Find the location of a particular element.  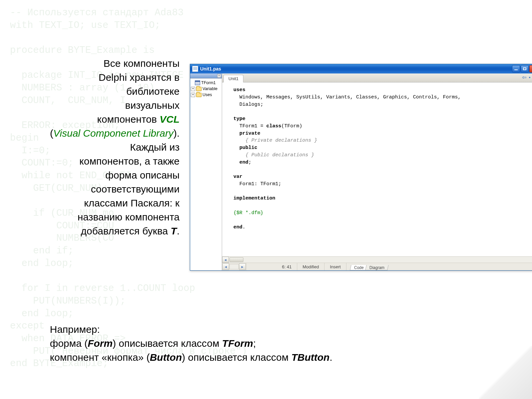

code-line: ; is located at coordinates (250, 162).